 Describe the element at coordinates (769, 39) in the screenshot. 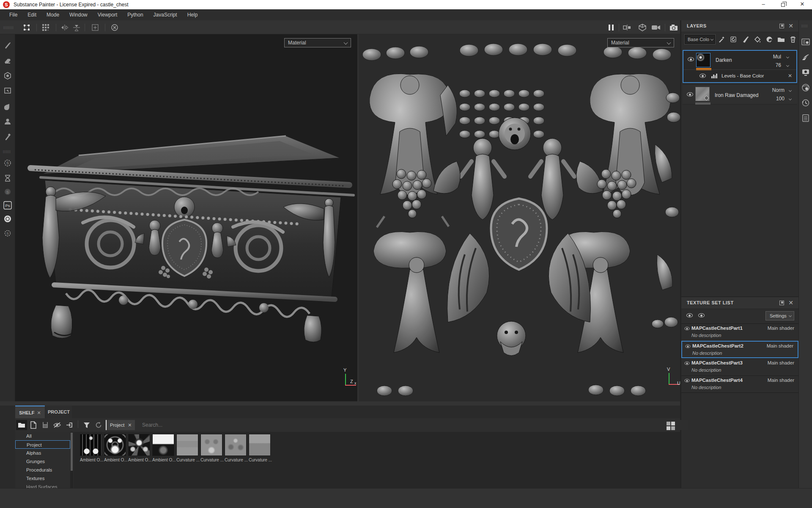

I see `add-smart-material-icon` at that location.